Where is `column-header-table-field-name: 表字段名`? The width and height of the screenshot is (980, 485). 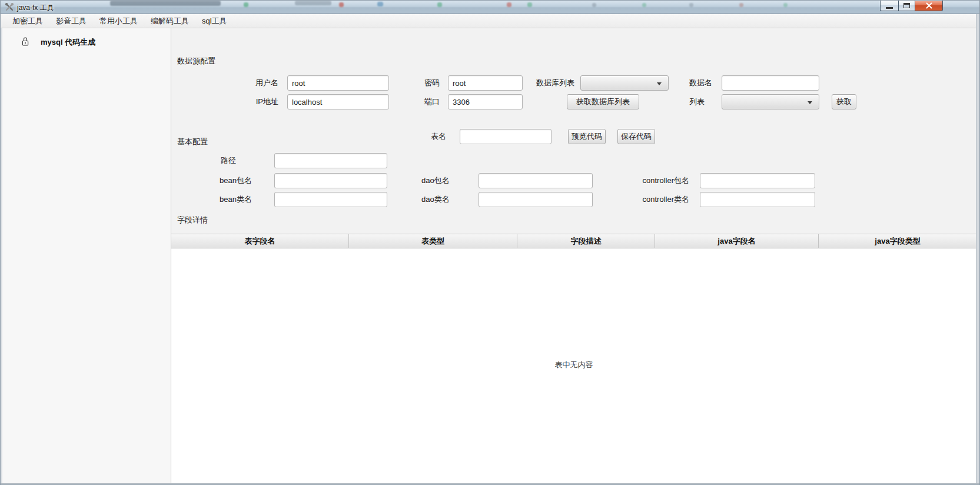 column-header-table-field-name: 表字段名 is located at coordinates (260, 241).